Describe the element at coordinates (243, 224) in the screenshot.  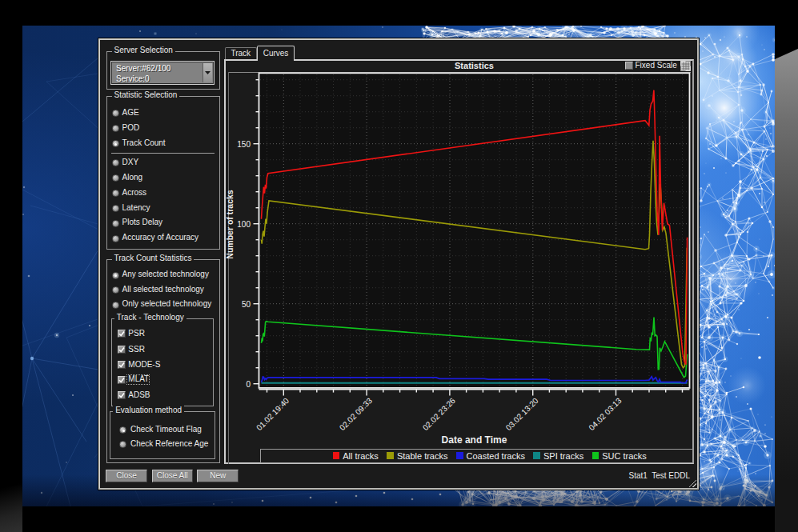
I see `svg-text: 100` at that location.